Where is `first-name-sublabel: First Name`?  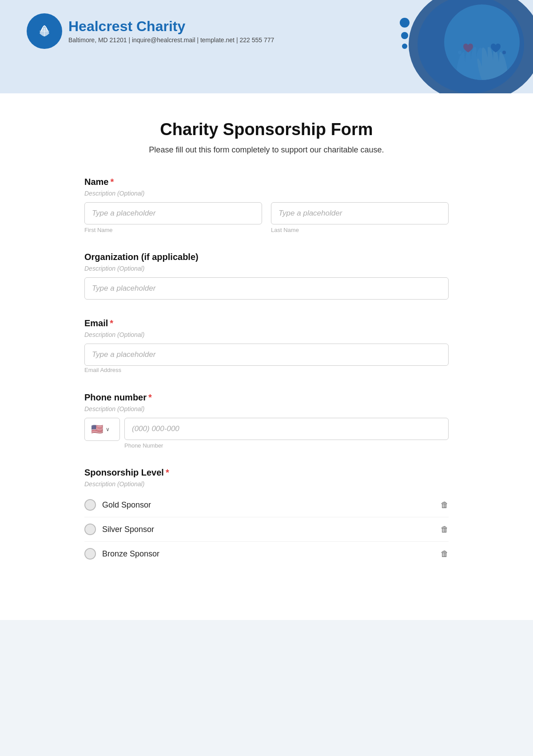 first-name-sublabel: First Name is located at coordinates (173, 230).